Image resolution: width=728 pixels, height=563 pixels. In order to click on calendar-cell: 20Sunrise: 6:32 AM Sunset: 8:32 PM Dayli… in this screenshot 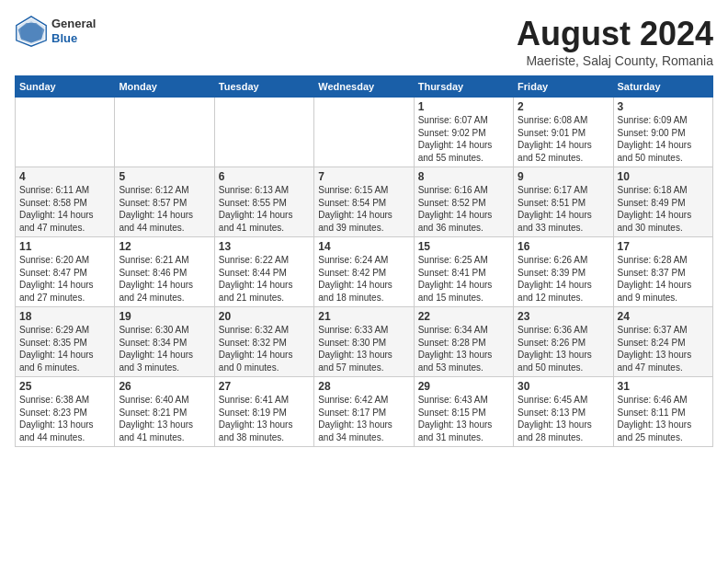, I will do `click(264, 342)`.